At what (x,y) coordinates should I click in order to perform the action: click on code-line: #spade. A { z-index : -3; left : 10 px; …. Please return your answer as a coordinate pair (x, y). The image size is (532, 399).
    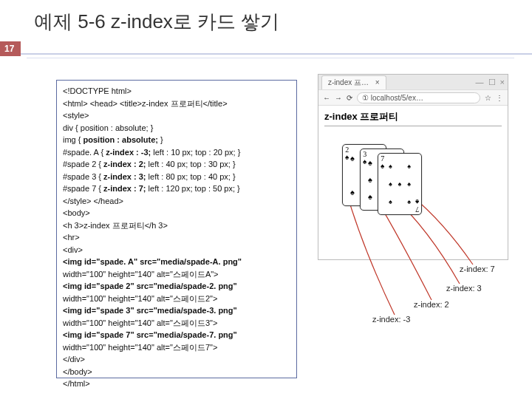
    Looking at the image, I should click on (177, 152).